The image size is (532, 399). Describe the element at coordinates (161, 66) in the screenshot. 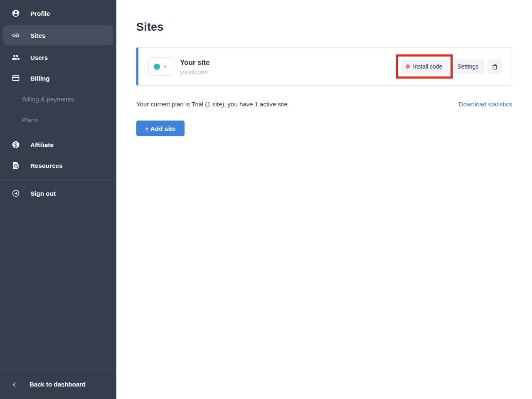

I see `site-status-dropdown` at that location.